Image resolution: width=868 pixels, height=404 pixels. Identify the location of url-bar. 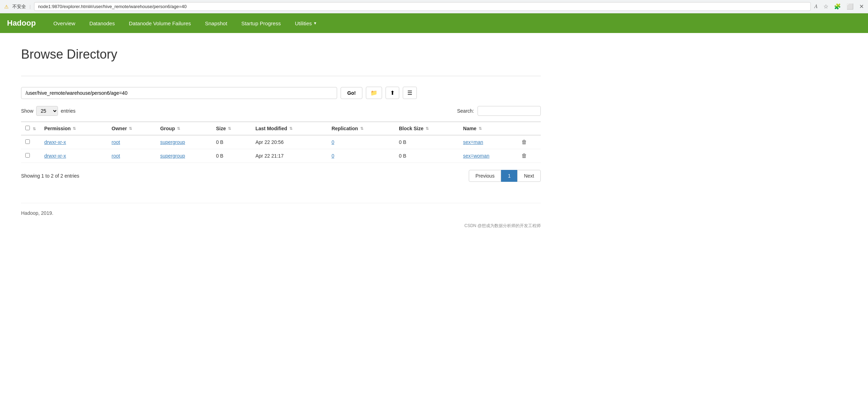
(422, 6).